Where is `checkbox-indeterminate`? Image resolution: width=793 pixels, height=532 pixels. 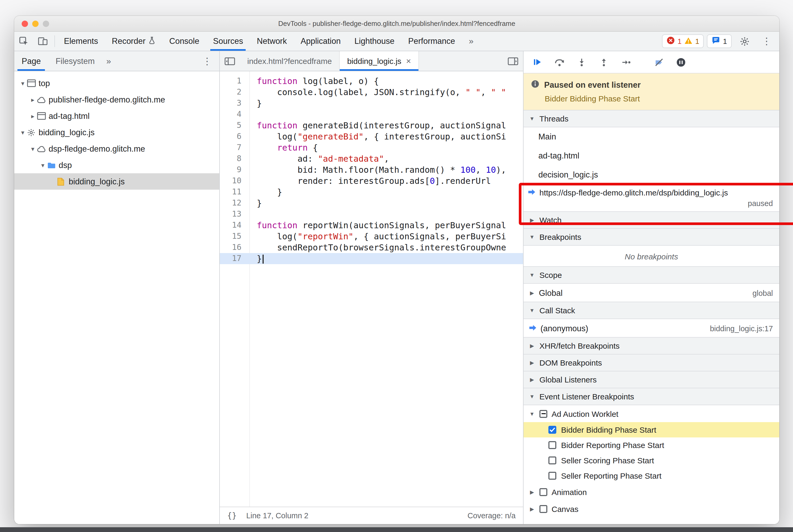 checkbox-indeterminate is located at coordinates (544, 414).